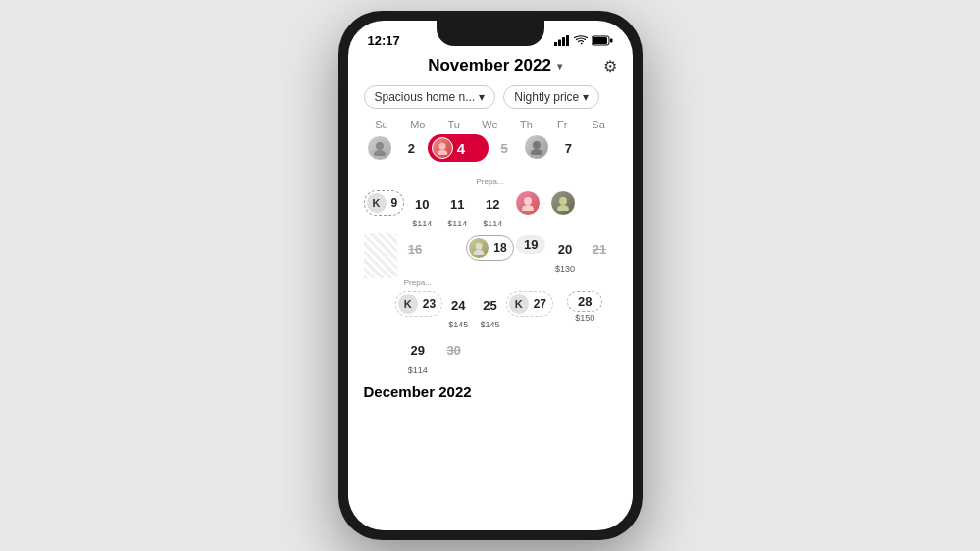 The image size is (980, 551). What do you see at coordinates (584, 41) in the screenshot?
I see `status-icons` at bounding box center [584, 41].